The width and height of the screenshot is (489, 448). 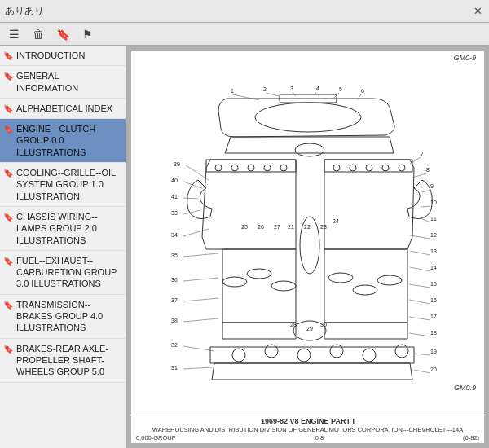 I want to click on svg-text: 15, so click(x=434, y=283).